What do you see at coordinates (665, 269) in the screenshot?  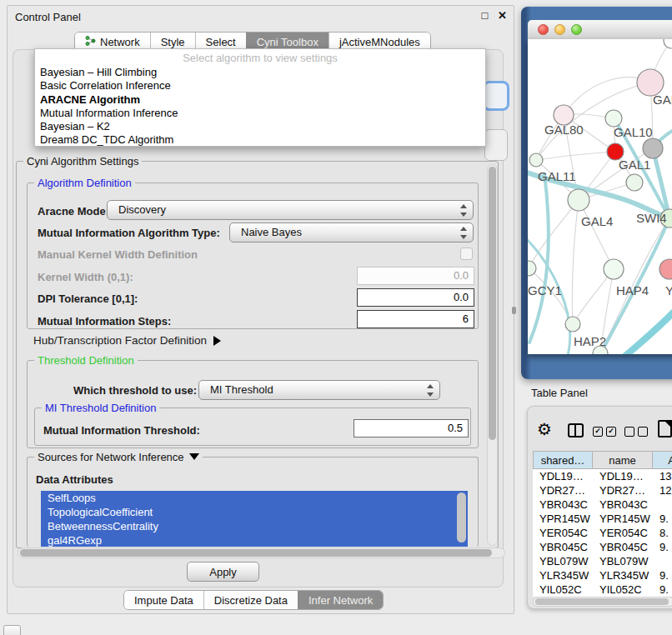 I see `network-node-y` at bounding box center [665, 269].